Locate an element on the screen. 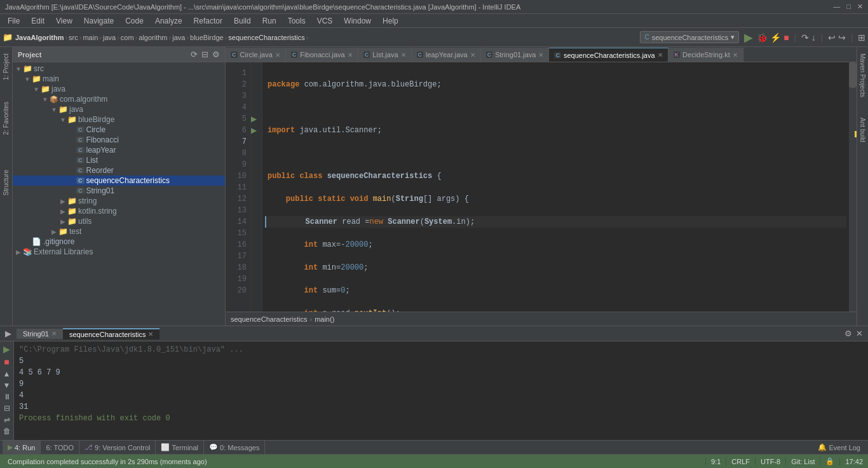  status-encoding: UTF-8 is located at coordinates (770, 462).